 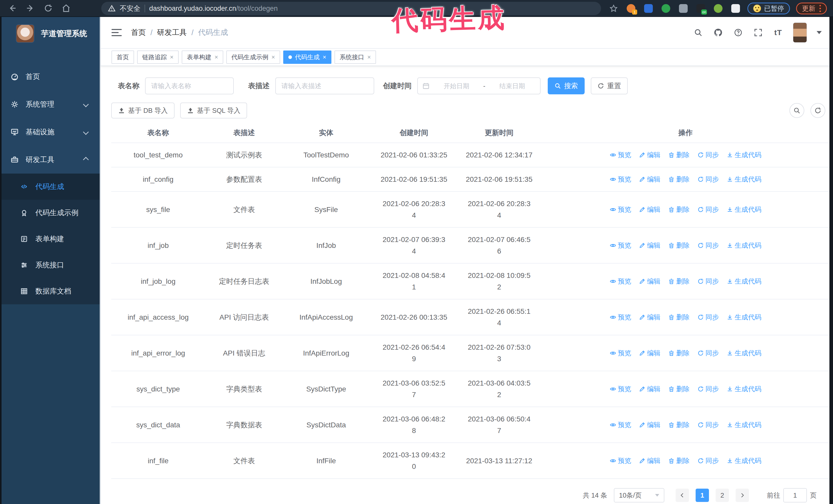 I want to click on dark-on-extension-icon: on, so click(x=700, y=8).